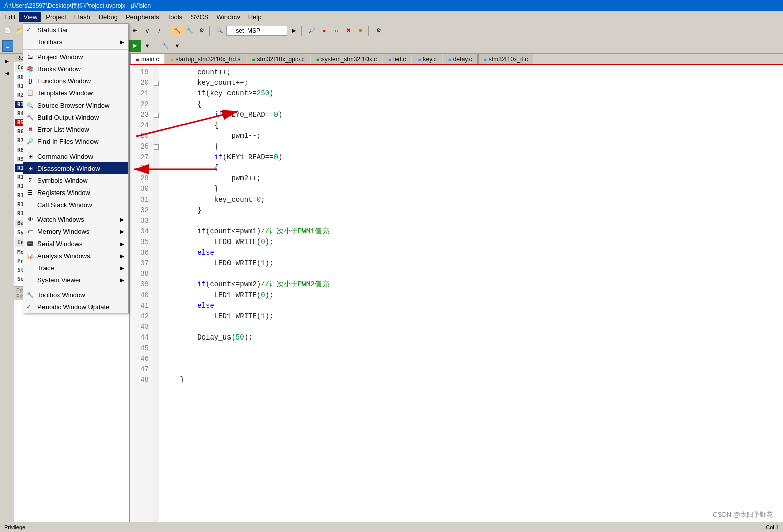  I want to click on tb-run: ●, so click(324, 31).